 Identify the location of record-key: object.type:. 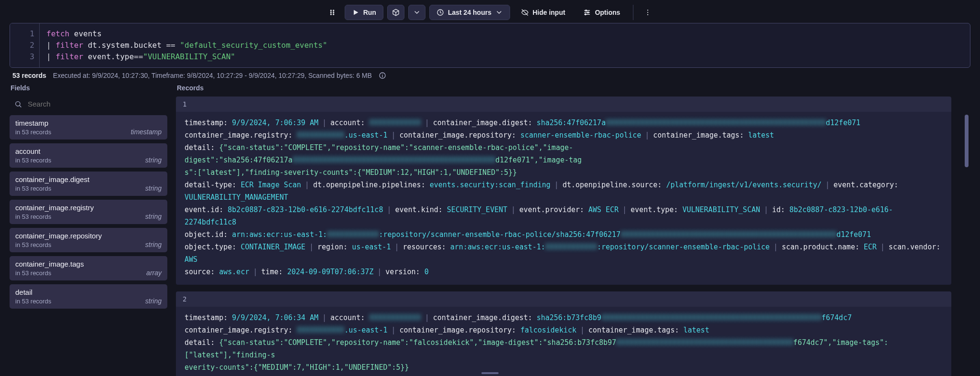
(212, 247).